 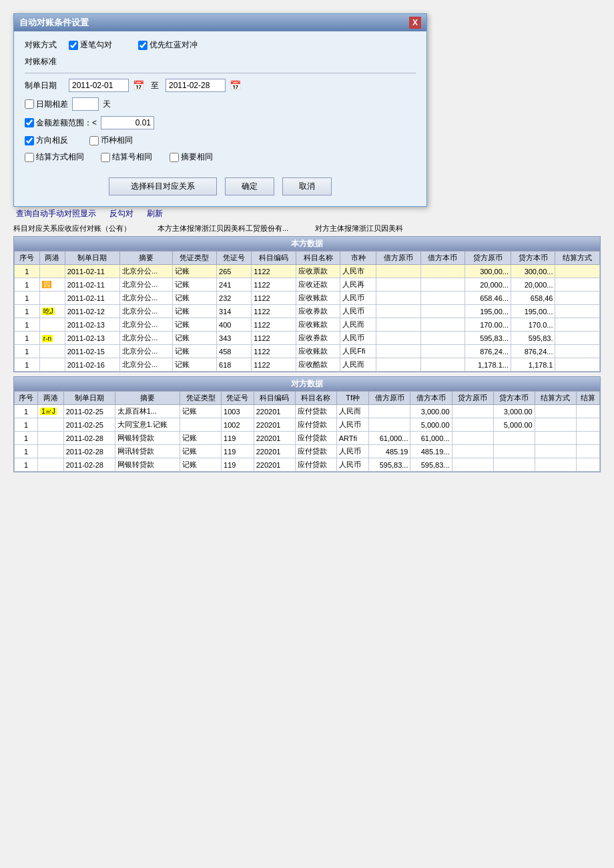 I want to click on query-link: 查询自动手动对照显示, so click(x=56, y=213).